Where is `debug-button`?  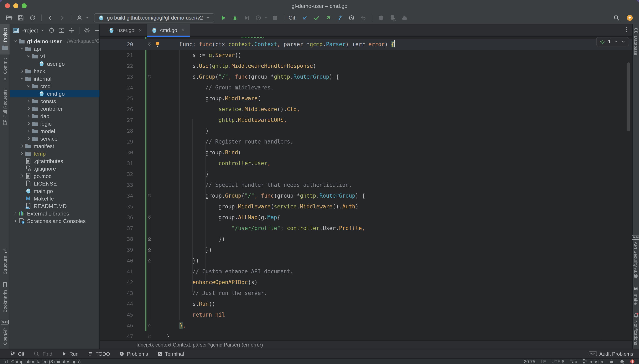 debug-button is located at coordinates (235, 18).